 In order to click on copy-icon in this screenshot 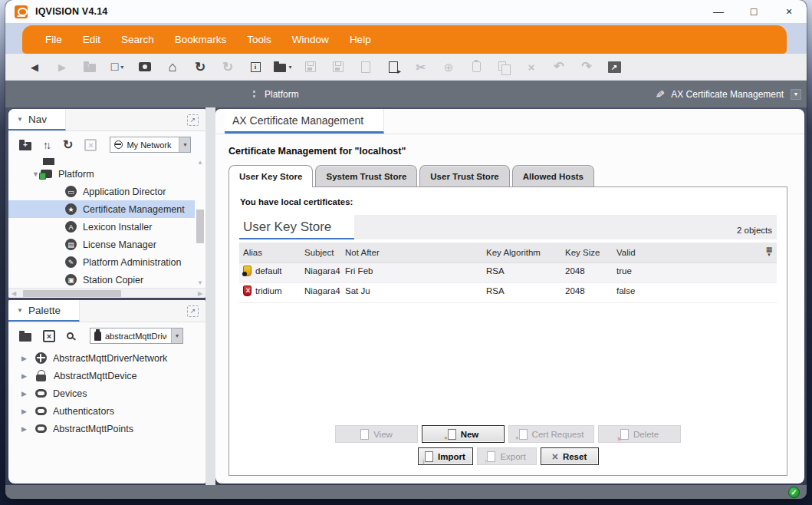, I will do `click(504, 67)`.